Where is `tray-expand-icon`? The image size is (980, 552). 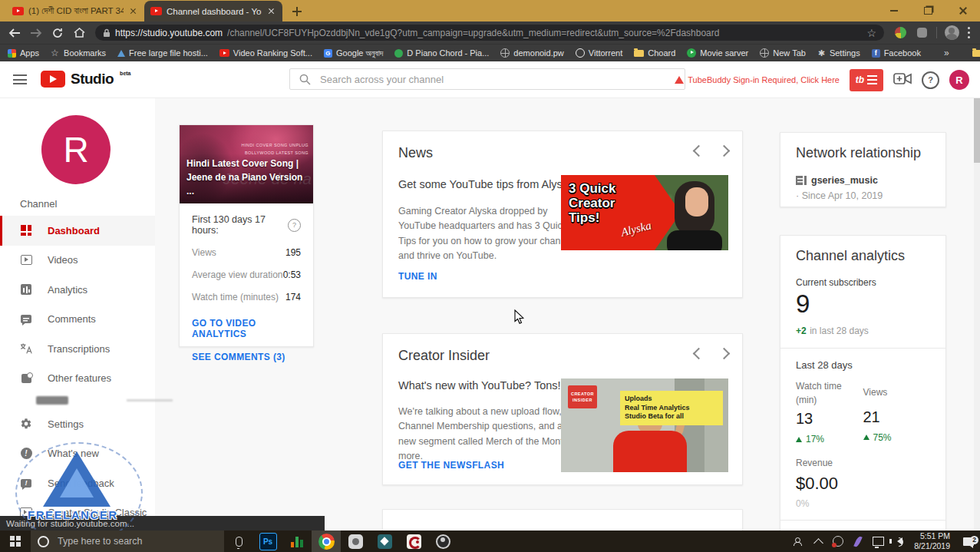 tray-expand-icon is located at coordinates (818, 542).